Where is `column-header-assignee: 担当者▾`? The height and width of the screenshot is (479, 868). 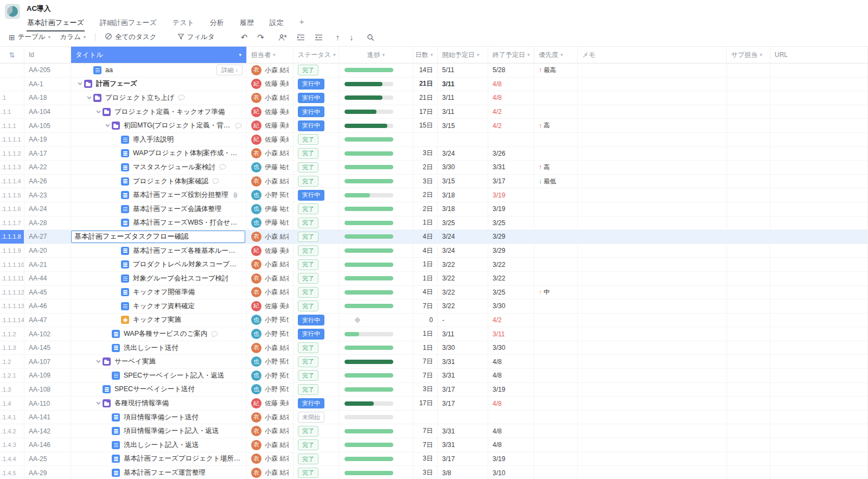
column-header-assignee: 担当者▾ is located at coordinates (270, 55).